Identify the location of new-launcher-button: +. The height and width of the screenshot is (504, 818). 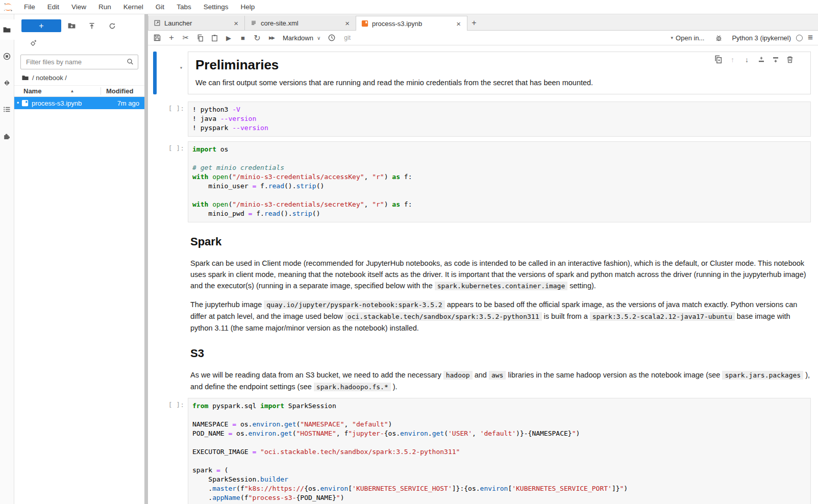
(41, 26).